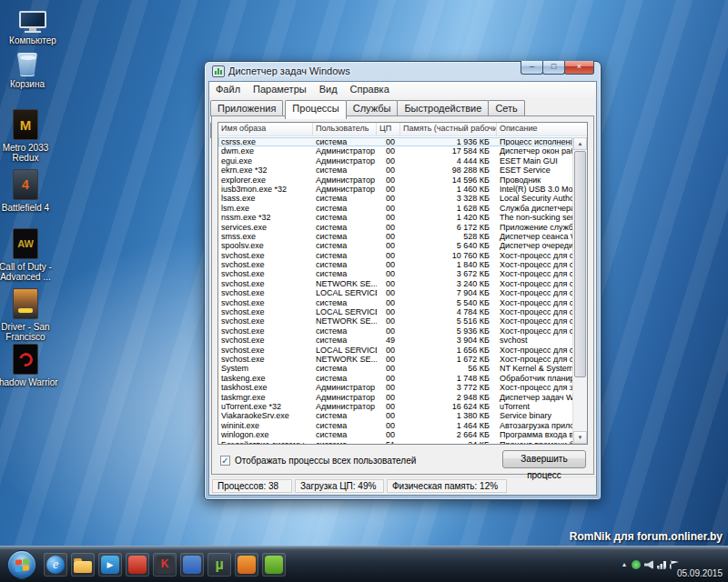 This screenshot has width=728, height=582. What do you see at coordinates (535, 274) in the screenshot?
I see `process-cell-desc: Хост-процесс для служб Wind...` at bounding box center [535, 274].